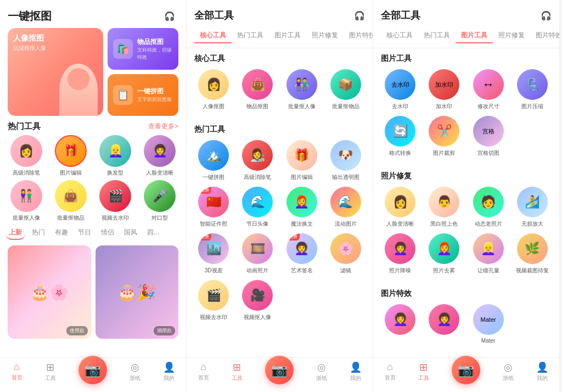 The image size is (562, 392). I want to click on filter-pic: 图片工具, so click(288, 36).